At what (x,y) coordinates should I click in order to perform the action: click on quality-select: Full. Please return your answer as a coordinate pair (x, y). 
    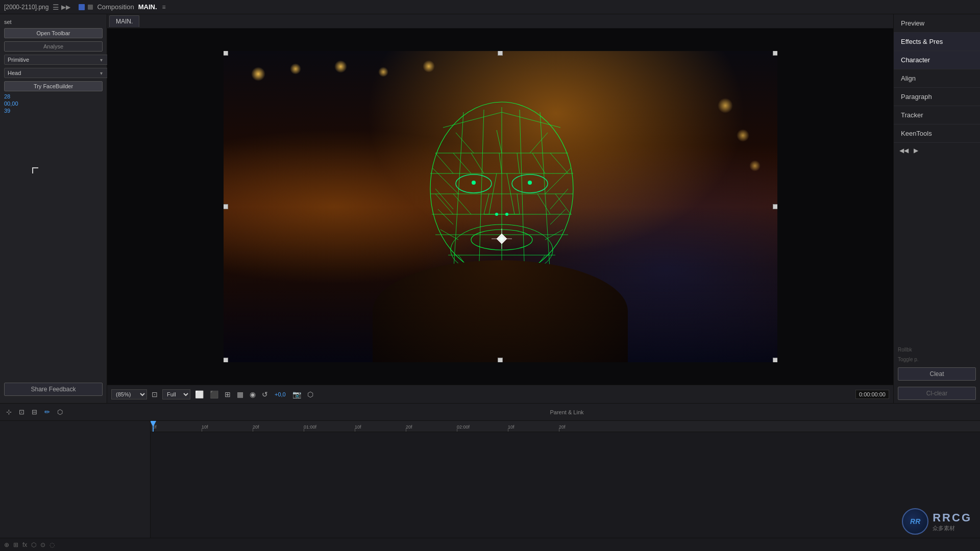
    Looking at the image, I should click on (177, 394).